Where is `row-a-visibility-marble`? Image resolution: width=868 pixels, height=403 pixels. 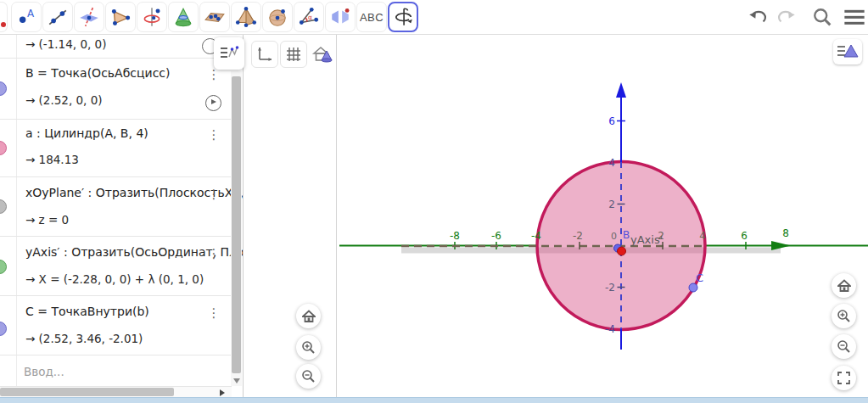 row-a-visibility-marble is located at coordinates (3, 148).